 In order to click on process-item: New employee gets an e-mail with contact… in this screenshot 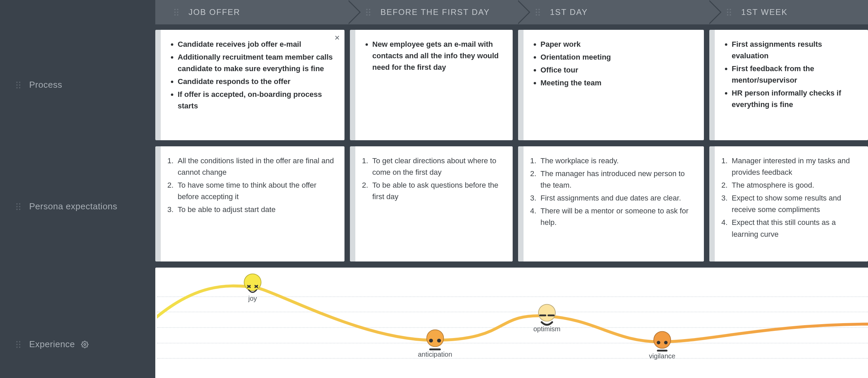, I will do `click(438, 56)`.